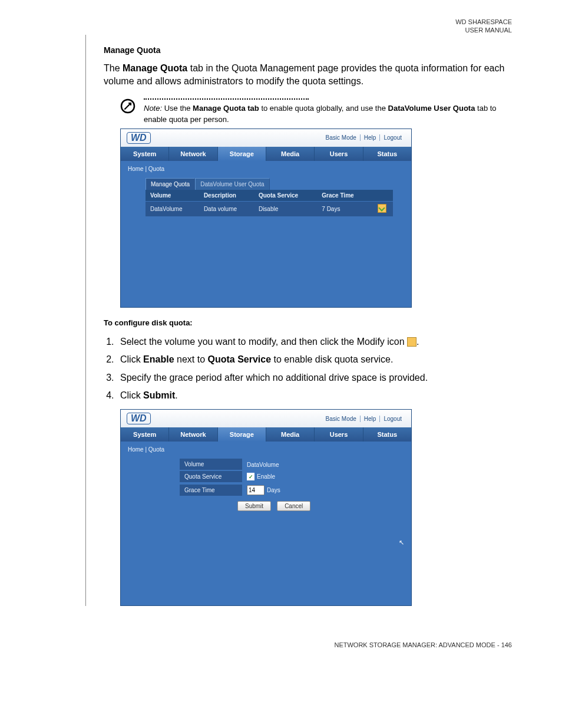 This screenshot has width=562, height=728. What do you see at coordinates (412, 342) in the screenshot?
I see `modify-icon-inline` at bounding box center [412, 342].